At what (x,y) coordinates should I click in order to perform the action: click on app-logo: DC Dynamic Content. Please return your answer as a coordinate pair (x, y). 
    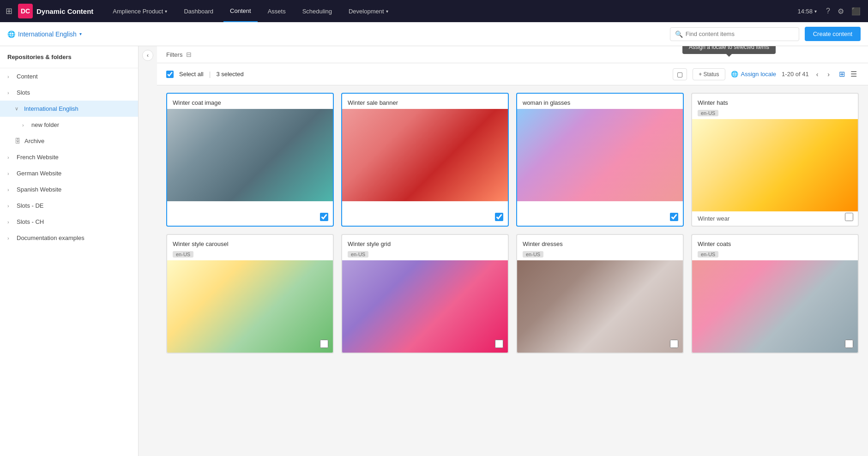
    Looking at the image, I should click on (55, 11).